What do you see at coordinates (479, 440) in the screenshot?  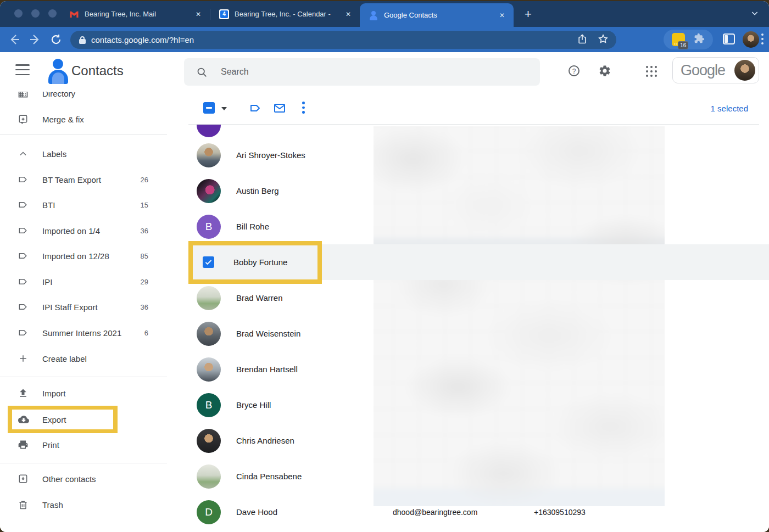 I see `contact-row: Chris Andriesen` at bounding box center [479, 440].